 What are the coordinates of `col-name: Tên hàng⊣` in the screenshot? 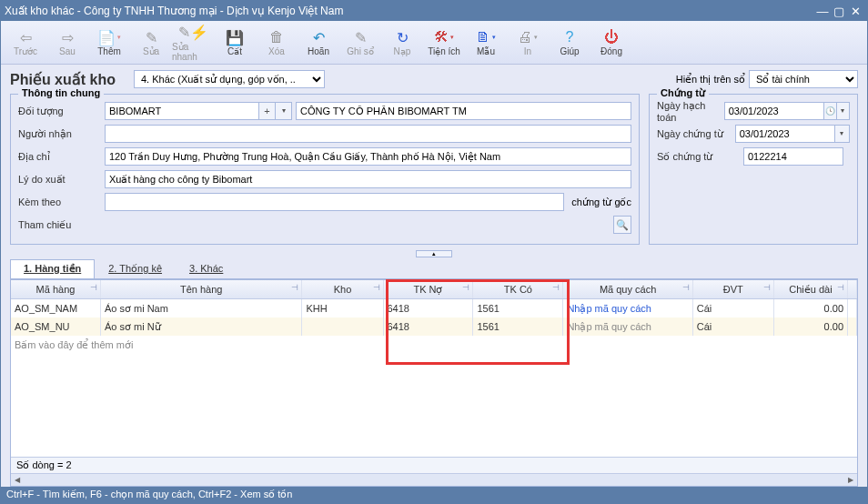 It's located at (202, 289).